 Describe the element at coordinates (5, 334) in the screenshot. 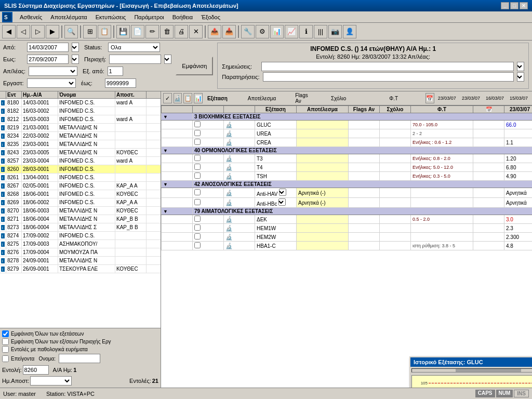

I see `cb-all-exams` at that location.